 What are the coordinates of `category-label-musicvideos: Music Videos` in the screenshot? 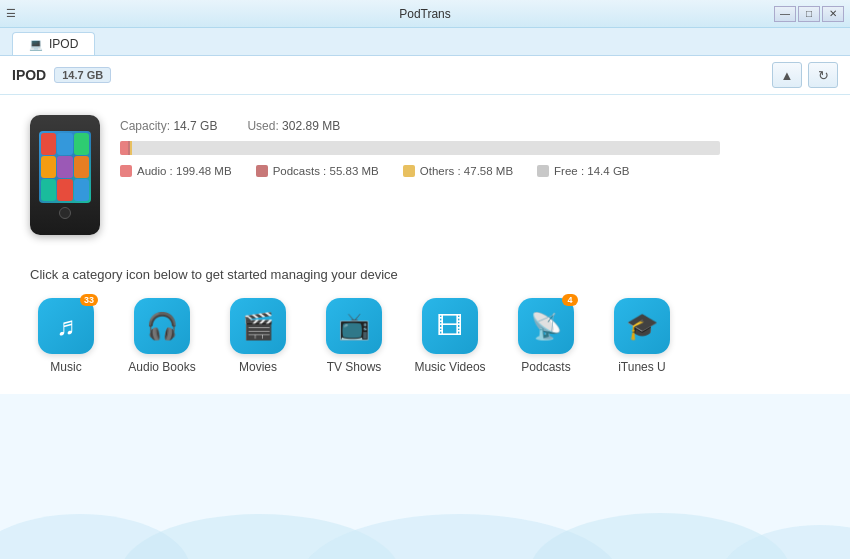 It's located at (450, 367).